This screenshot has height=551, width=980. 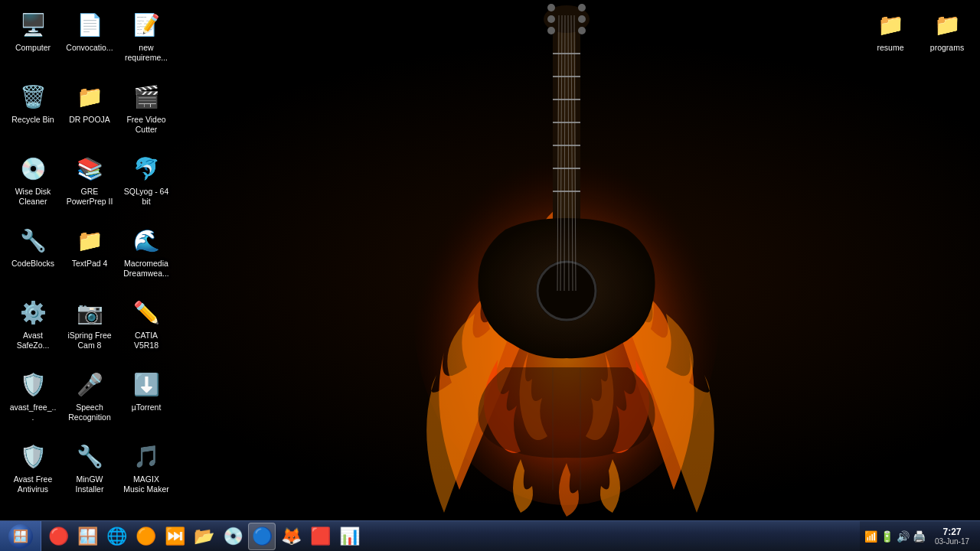 I want to click on taskbar-item-media: ⏭️, so click(x=175, y=536).